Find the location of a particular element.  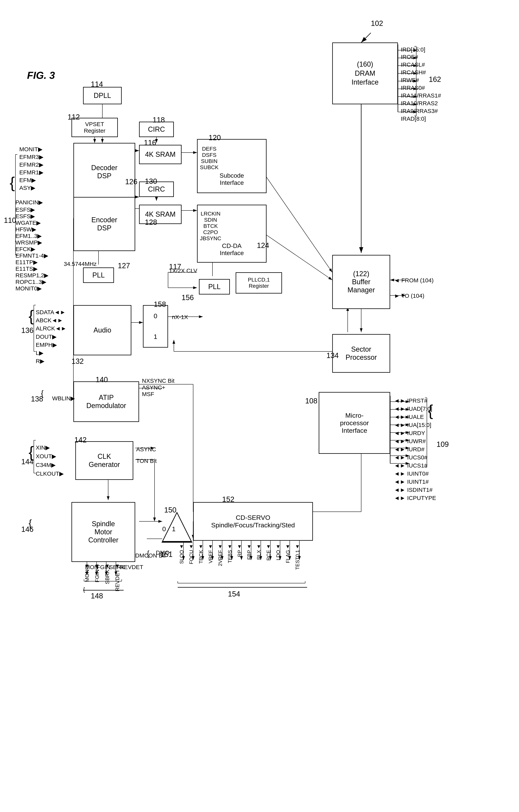

sig-uint0: ◄► IUINT0# is located at coordinates (411, 473).